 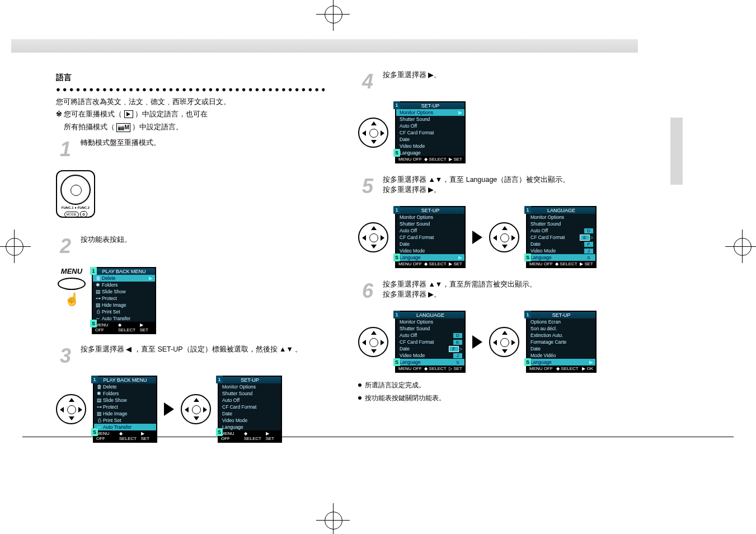 What do you see at coordinates (190, 78) in the screenshot?
I see `section-heading: 語言` at bounding box center [190, 78].